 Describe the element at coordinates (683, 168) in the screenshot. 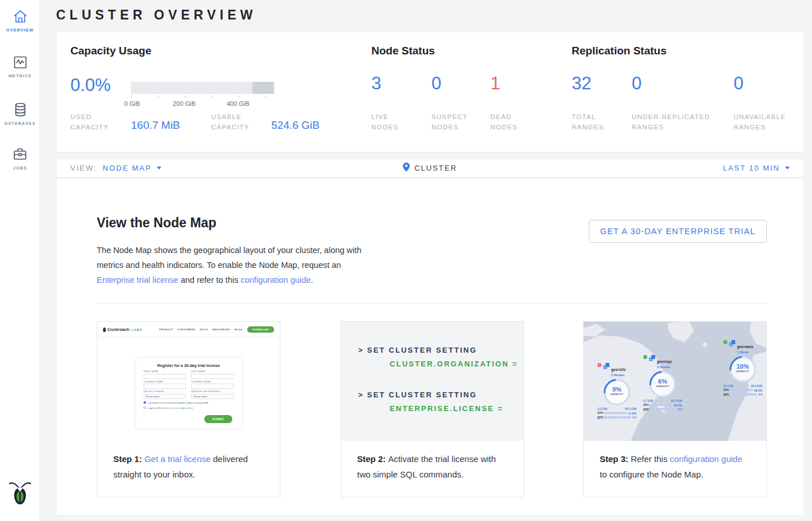

I see `time-range-selector: LAST 10 MIN` at that location.